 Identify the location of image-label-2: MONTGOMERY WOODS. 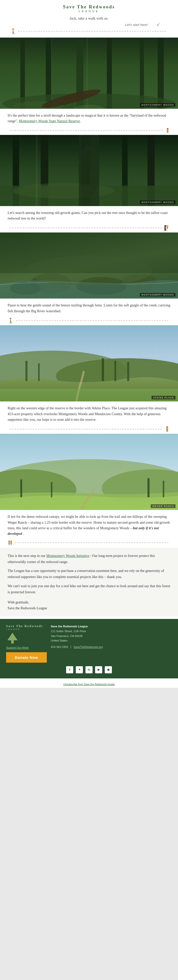
(157, 202).